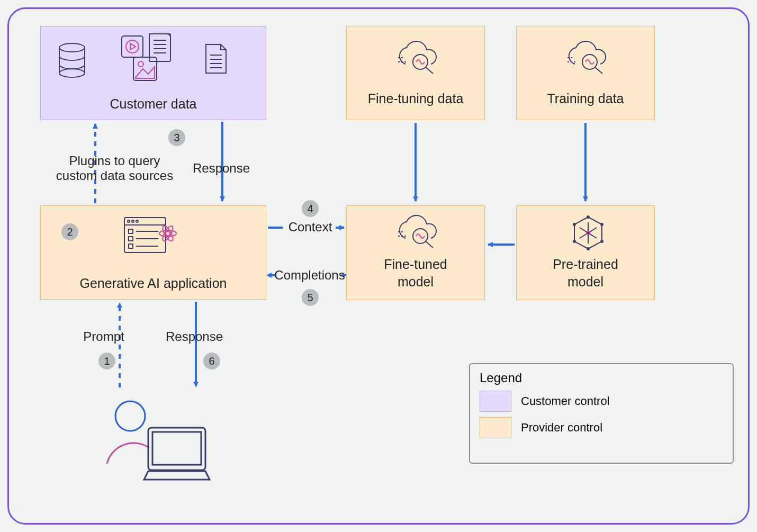 The image size is (757, 532). Describe the element at coordinates (495, 428) in the screenshot. I see `legend-swatch-provider` at that location.